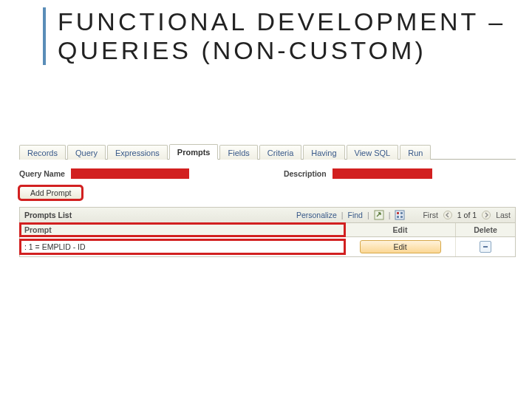 The width and height of the screenshot is (532, 399). I want to click on tab-fields: Fields, so click(238, 152).